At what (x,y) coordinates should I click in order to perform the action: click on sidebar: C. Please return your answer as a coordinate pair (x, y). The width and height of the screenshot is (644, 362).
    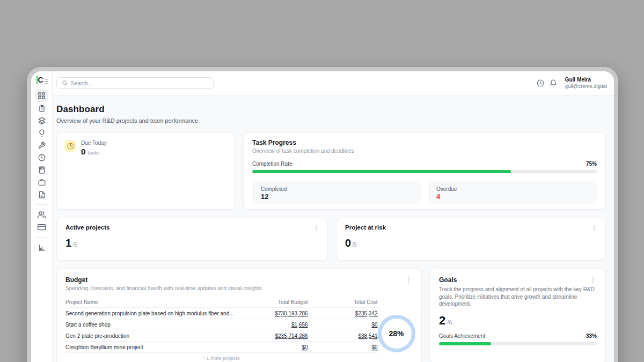
    Looking at the image, I should click on (42, 217).